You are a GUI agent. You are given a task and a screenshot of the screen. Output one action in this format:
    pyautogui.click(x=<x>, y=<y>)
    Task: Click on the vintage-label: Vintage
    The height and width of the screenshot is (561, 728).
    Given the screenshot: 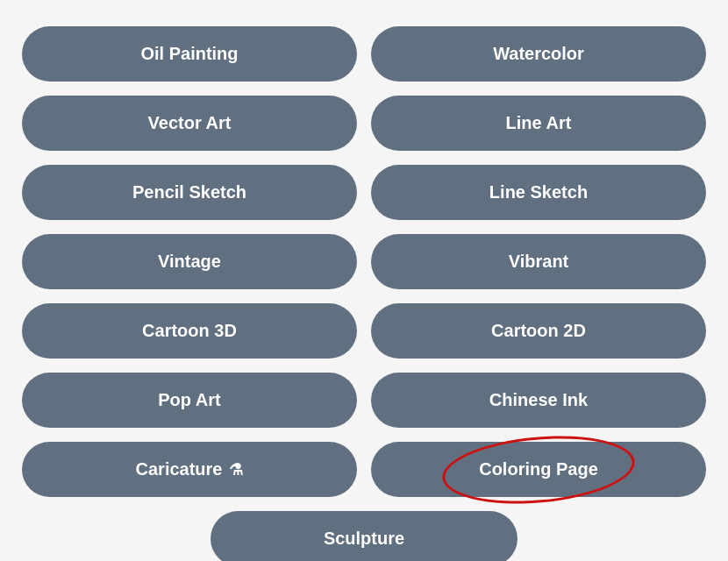 What is the action you would take?
    pyautogui.click(x=189, y=261)
    